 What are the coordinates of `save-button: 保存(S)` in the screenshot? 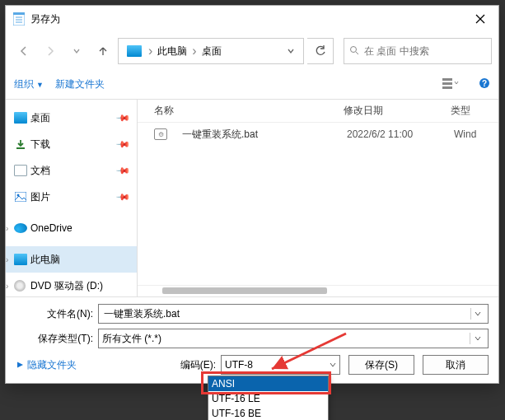 It's located at (381, 365).